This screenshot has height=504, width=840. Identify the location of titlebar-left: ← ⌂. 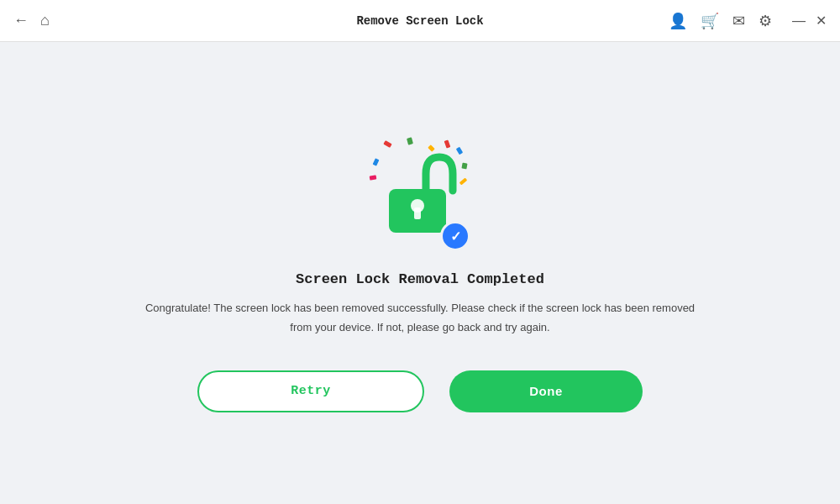
(32, 20).